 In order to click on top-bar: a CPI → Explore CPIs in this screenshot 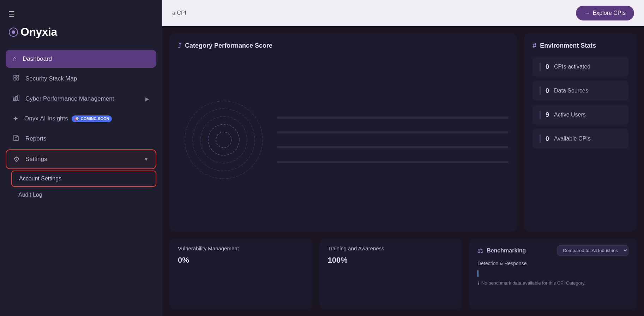, I will do `click(403, 13)`.